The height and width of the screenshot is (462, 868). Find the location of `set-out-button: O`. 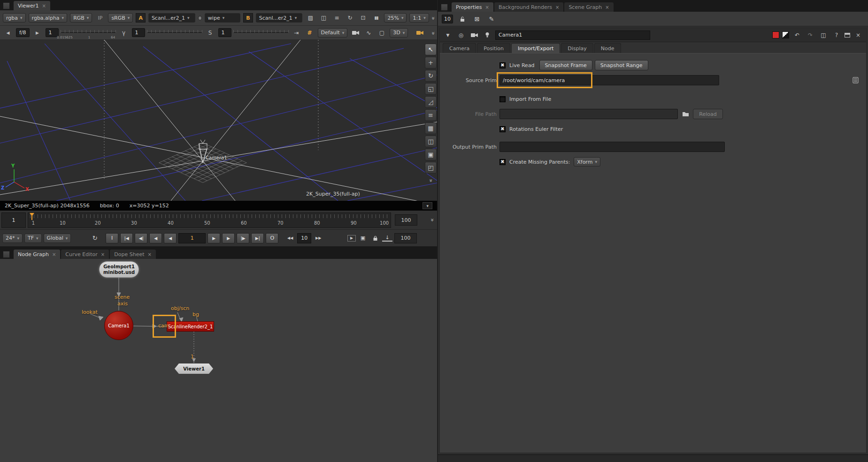

set-out-button: O is located at coordinates (272, 238).